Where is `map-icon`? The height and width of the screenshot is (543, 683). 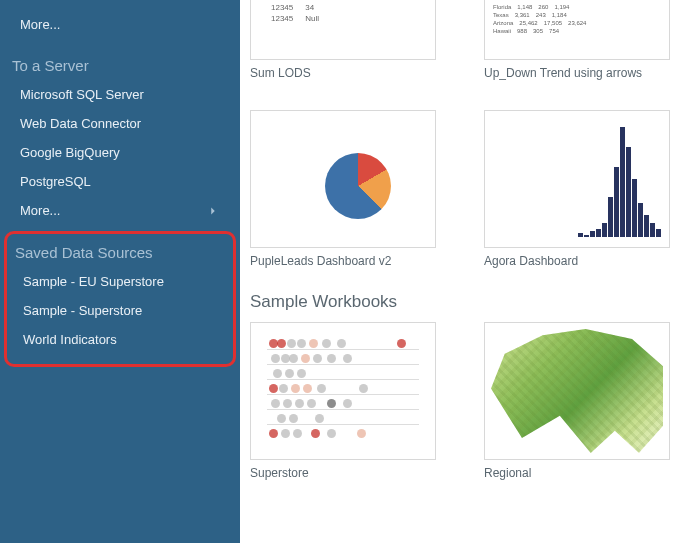
map-icon is located at coordinates (577, 391).